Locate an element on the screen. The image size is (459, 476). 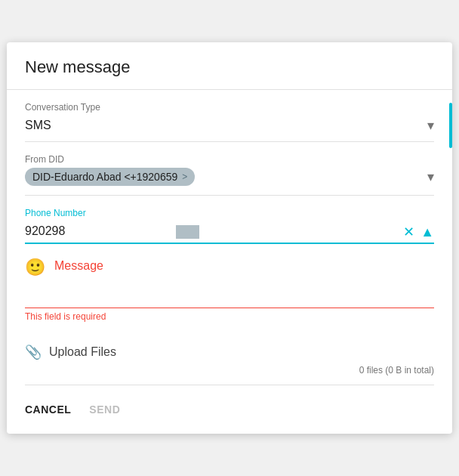
message-placeholder: Message is located at coordinates (245, 266).